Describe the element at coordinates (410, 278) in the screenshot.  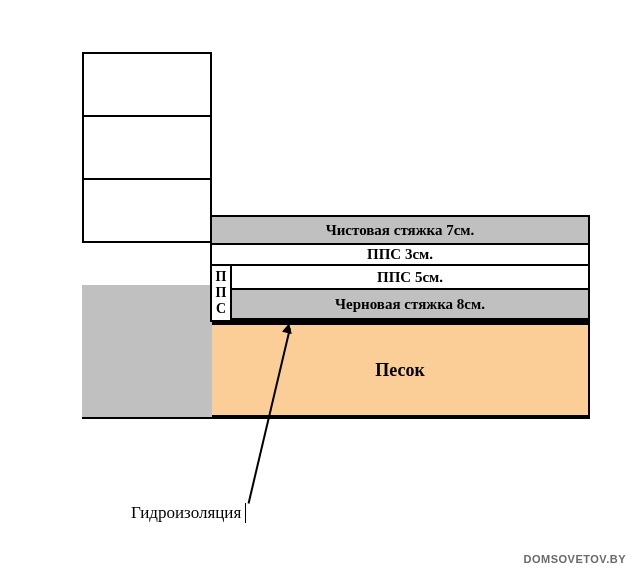
I see `layer-label: ППС 5см.` at that location.